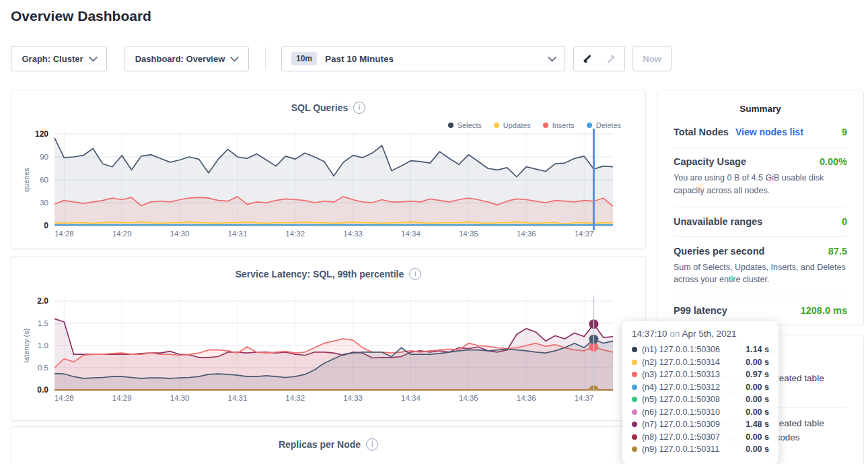  I want to click on tooltip-node-value: 0.97 s, so click(758, 374).